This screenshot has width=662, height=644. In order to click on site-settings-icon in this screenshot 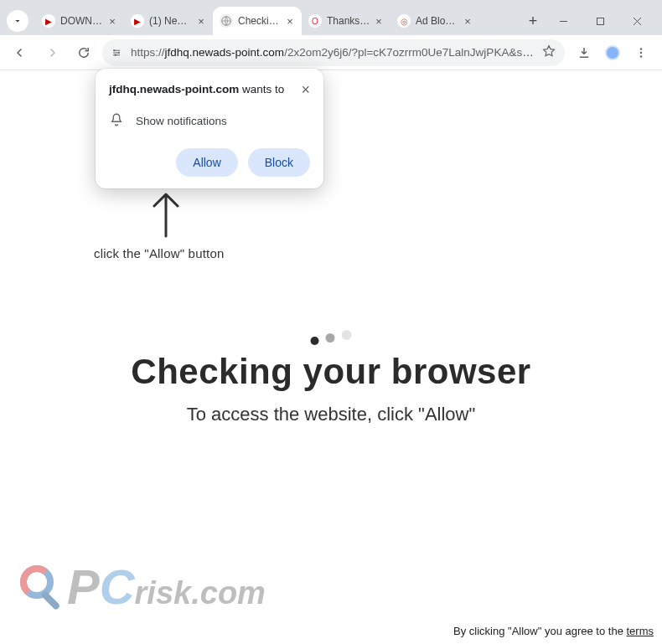, I will do `click(116, 53)`.